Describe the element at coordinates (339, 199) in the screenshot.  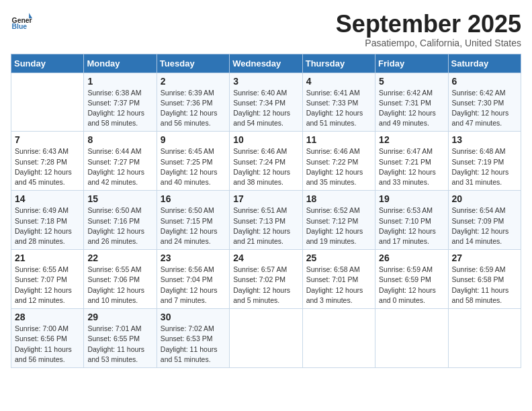
I see `day-number: 18` at that location.